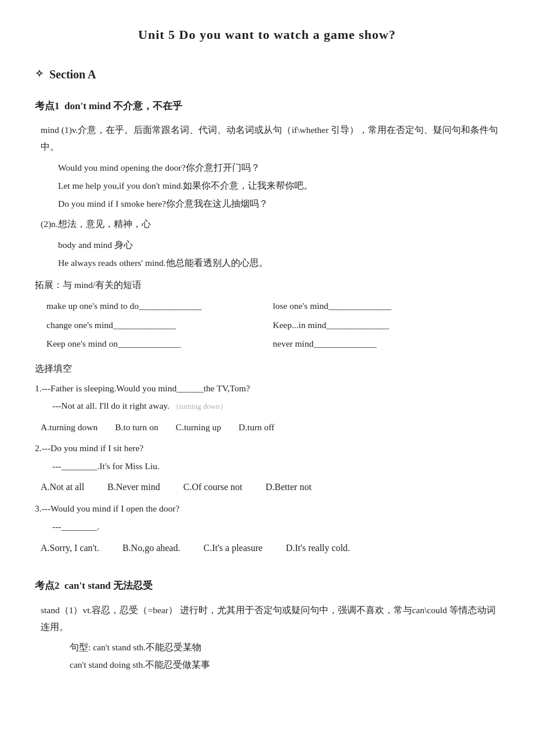 The image size is (534, 756). I want to click on q2-opt-d: D.Better not, so click(289, 488).